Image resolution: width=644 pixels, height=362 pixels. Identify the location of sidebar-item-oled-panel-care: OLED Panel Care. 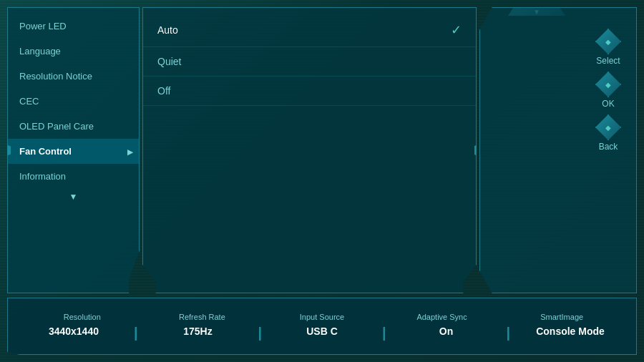
(73, 126).